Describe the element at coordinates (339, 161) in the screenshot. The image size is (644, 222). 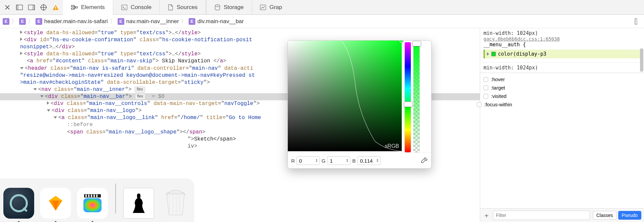
I see `number-input: 1▲▼` at that location.